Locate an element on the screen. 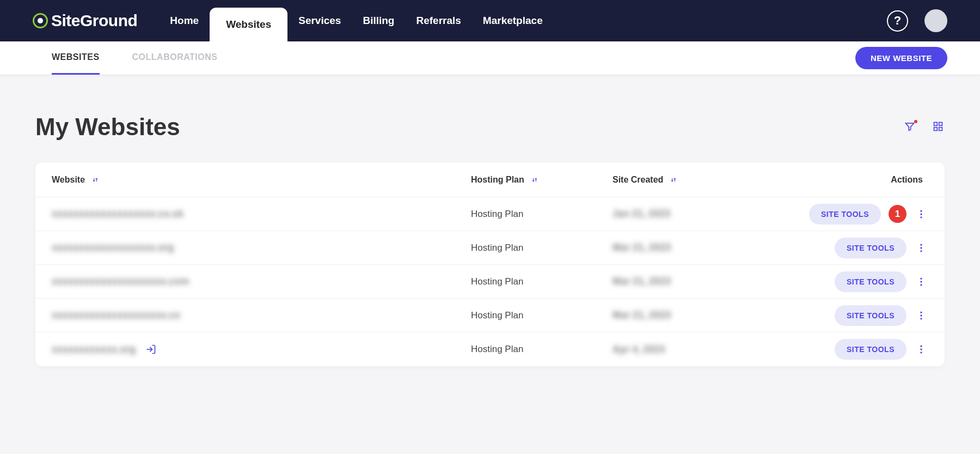  nav-home: Home is located at coordinates (184, 21).